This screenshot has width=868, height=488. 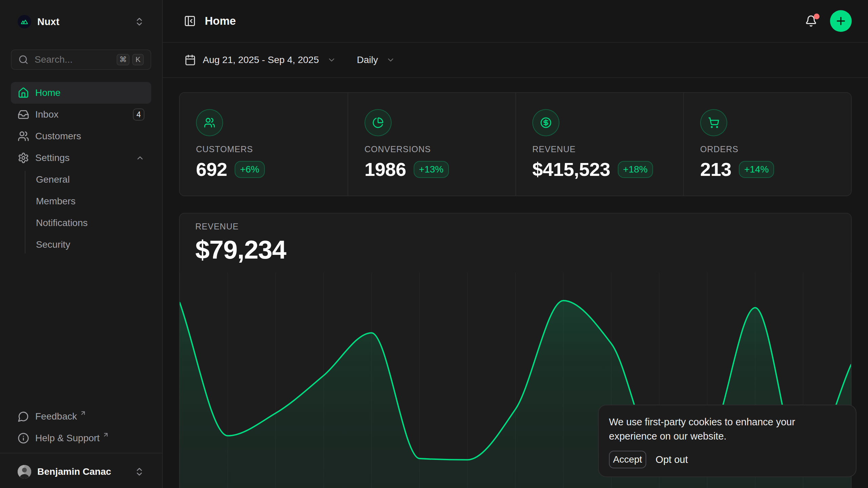 I want to click on sidebar-item-customers: Customers, so click(x=81, y=136).